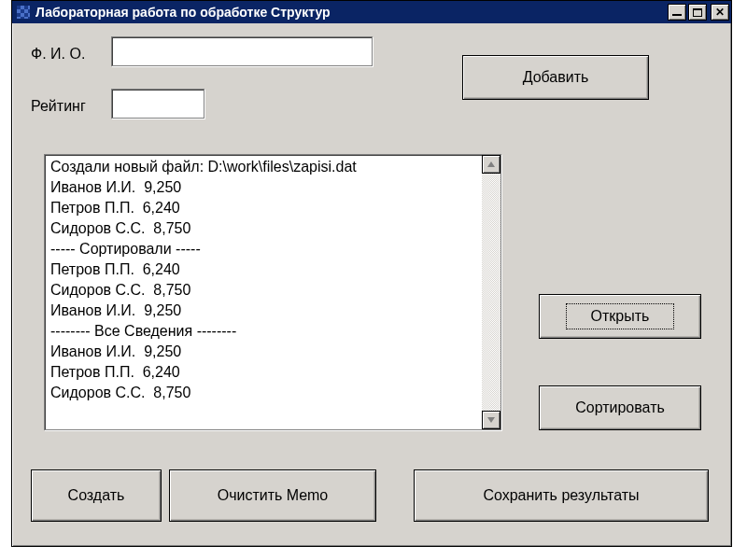  What do you see at coordinates (273, 496) in the screenshot?
I see `clear-memo-button: Очистить Memo` at bounding box center [273, 496].